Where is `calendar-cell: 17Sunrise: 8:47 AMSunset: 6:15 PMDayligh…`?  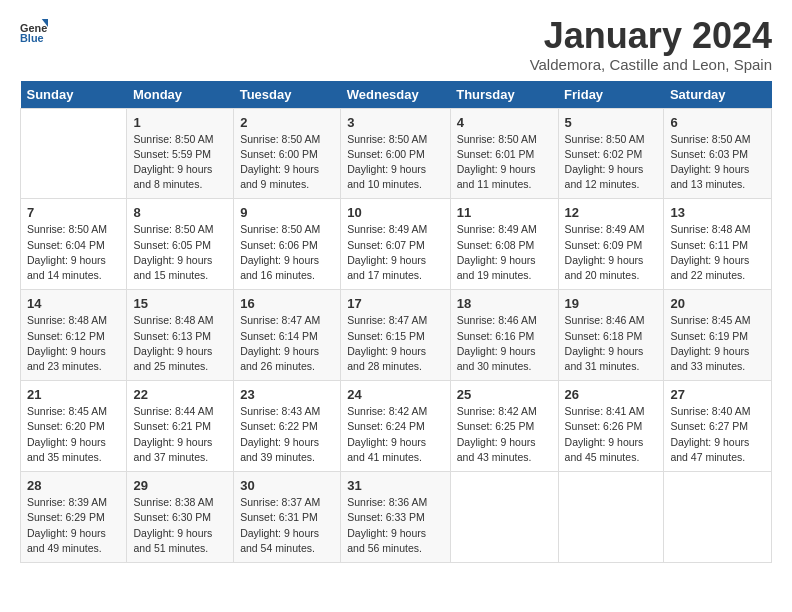 calendar-cell: 17Sunrise: 8:47 AMSunset: 6:15 PMDayligh… is located at coordinates (396, 336).